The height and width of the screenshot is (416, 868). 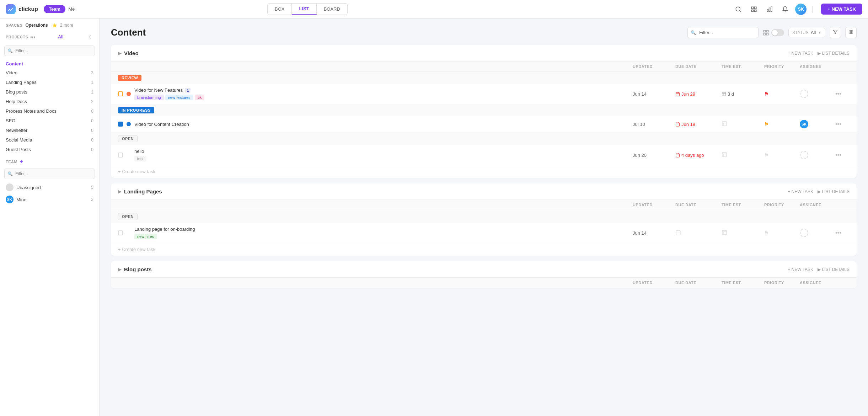 I want to click on filter-icon, so click(x=835, y=33).